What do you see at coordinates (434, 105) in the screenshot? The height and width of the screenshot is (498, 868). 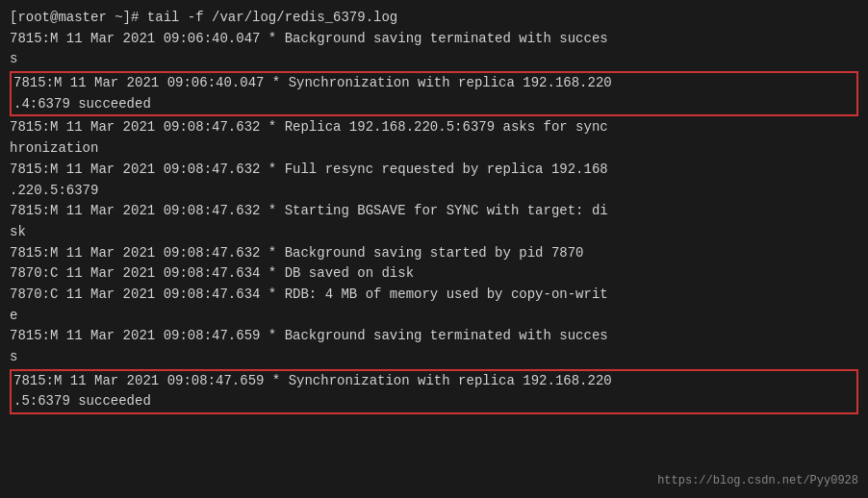 I see `log-line-4: .4:6379 succeeded` at bounding box center [434, 105].